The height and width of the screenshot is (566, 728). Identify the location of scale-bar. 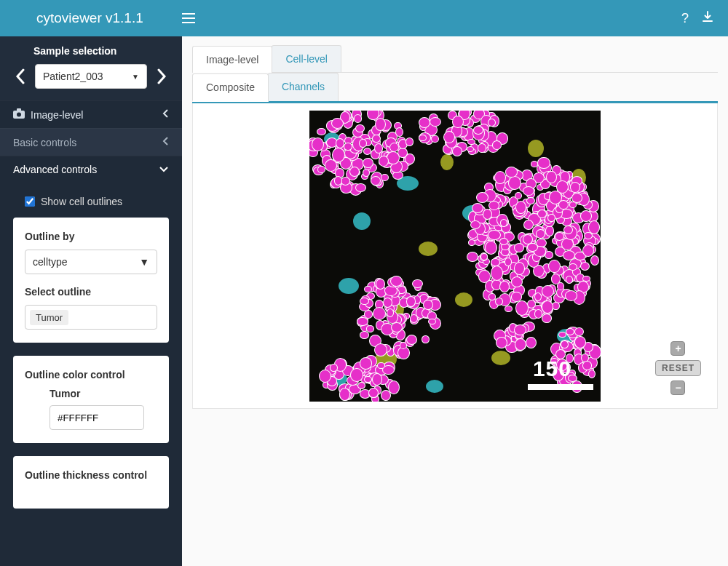
(561, 387).